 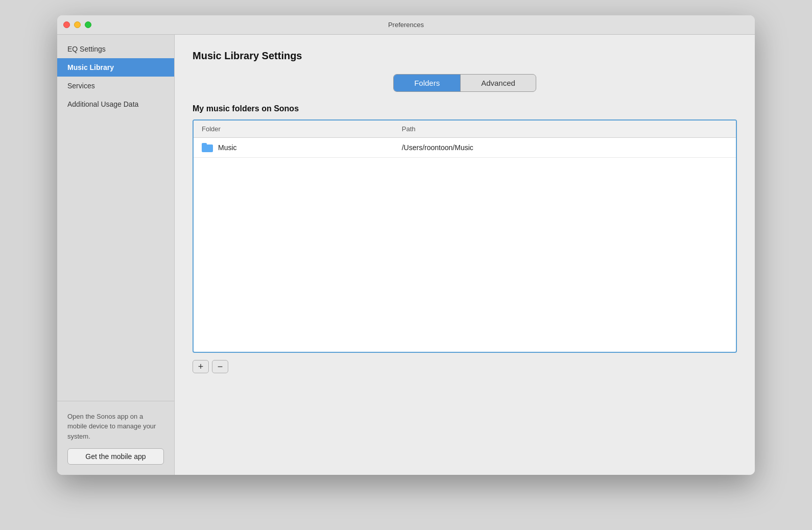 I want to click on sidebar-footer: Open the Sonos app on a mobile device to…, so click(x=115, y=438).